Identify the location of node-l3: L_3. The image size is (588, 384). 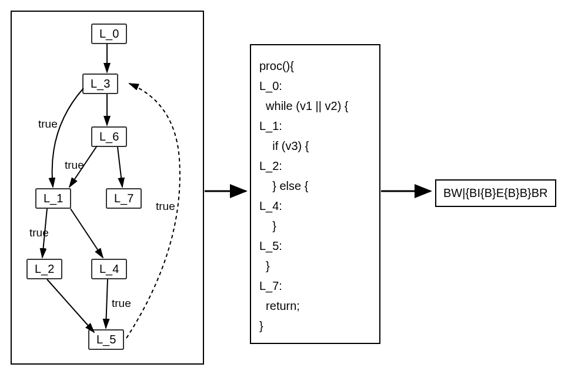
(100, 84).